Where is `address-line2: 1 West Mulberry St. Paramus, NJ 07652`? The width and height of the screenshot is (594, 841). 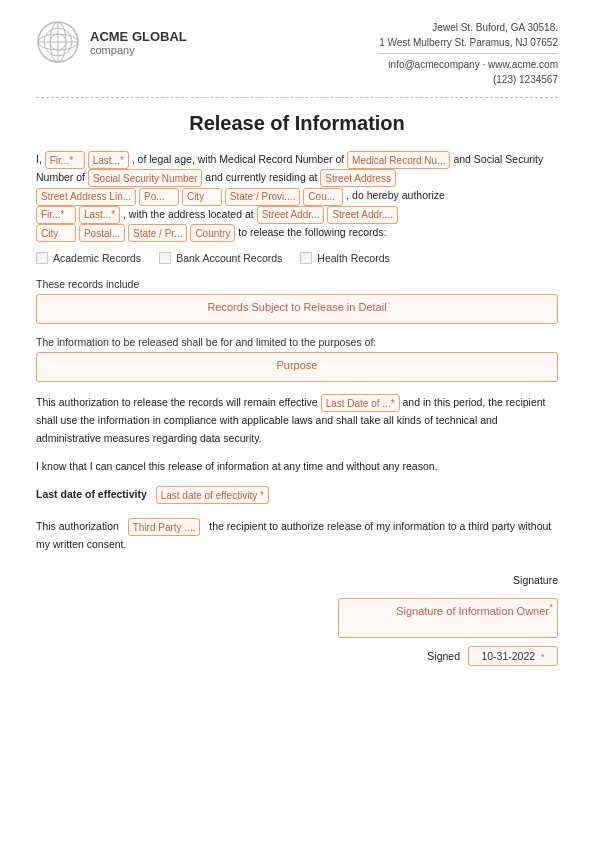
address-line2: 1 West Mulberry St. Paramus, NJ 07652 is located at coordinates (468, 42).